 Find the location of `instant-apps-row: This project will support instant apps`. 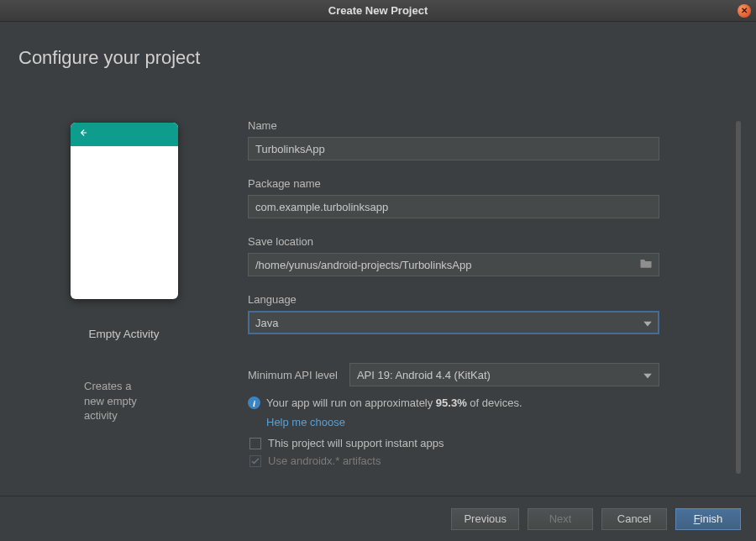

instant-apps-row: This project will support instant apps is located at coordinates (454, 444).